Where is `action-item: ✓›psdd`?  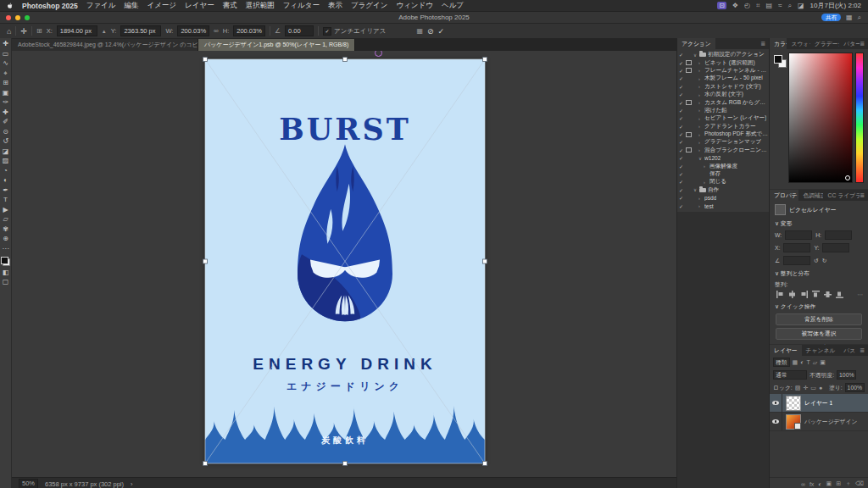 action-item: ✓›psdd is located at coordinates (723, 198).